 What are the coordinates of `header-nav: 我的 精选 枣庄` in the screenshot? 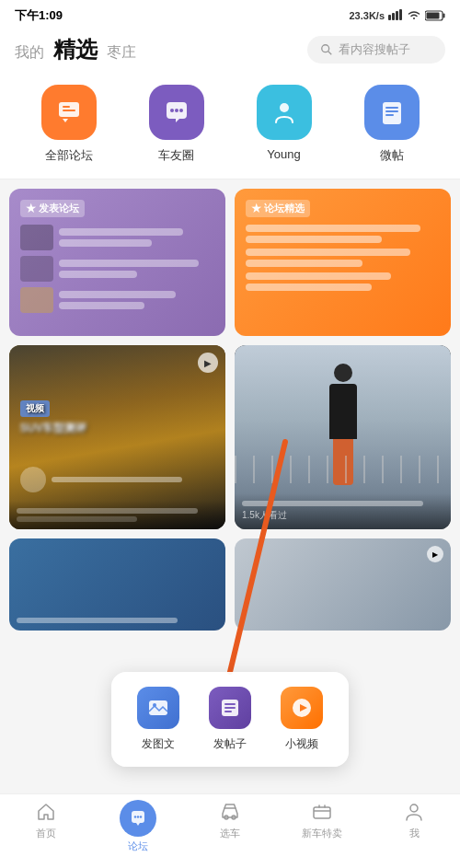 It's located at (75, 50).